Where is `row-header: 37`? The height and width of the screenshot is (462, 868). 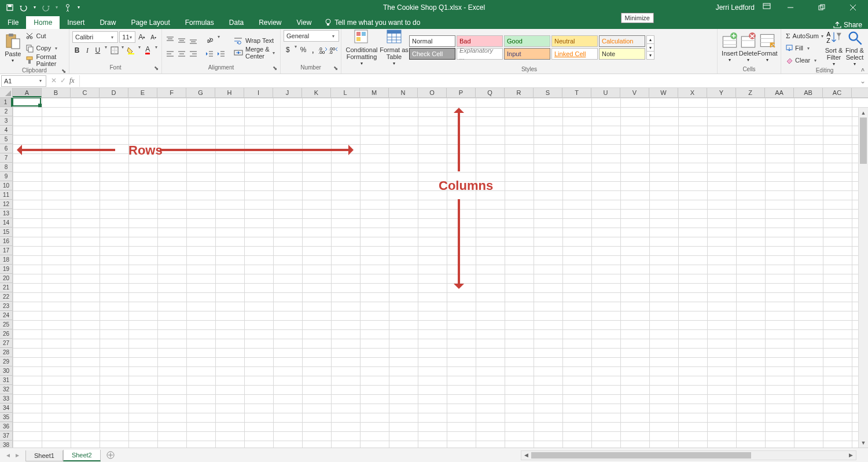
row-header: 37 is located at coordinates (6, 436).